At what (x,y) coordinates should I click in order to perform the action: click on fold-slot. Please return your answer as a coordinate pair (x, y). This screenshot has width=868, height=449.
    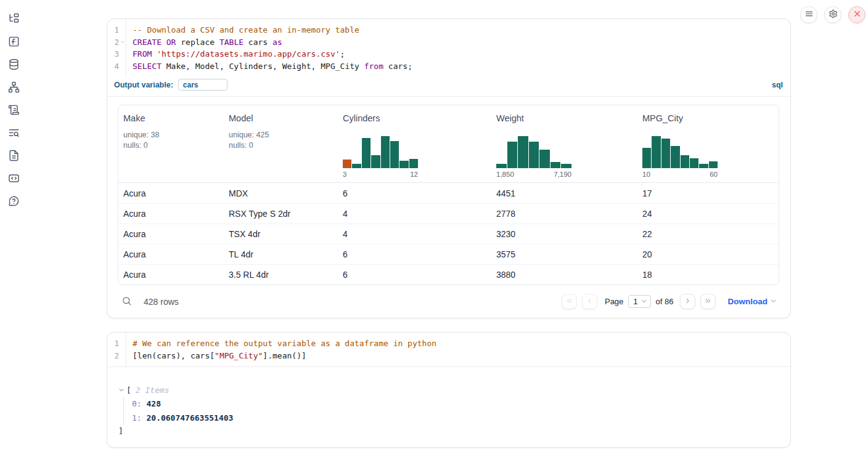
    Looking at the image, I should click on (122, 344).